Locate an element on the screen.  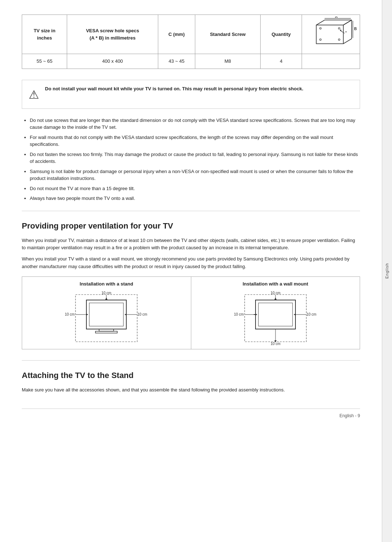
diagram-wallmount-svg-area: 10 cm 10 cm 10 cm 10 cm is located at coordinates (276, 318).